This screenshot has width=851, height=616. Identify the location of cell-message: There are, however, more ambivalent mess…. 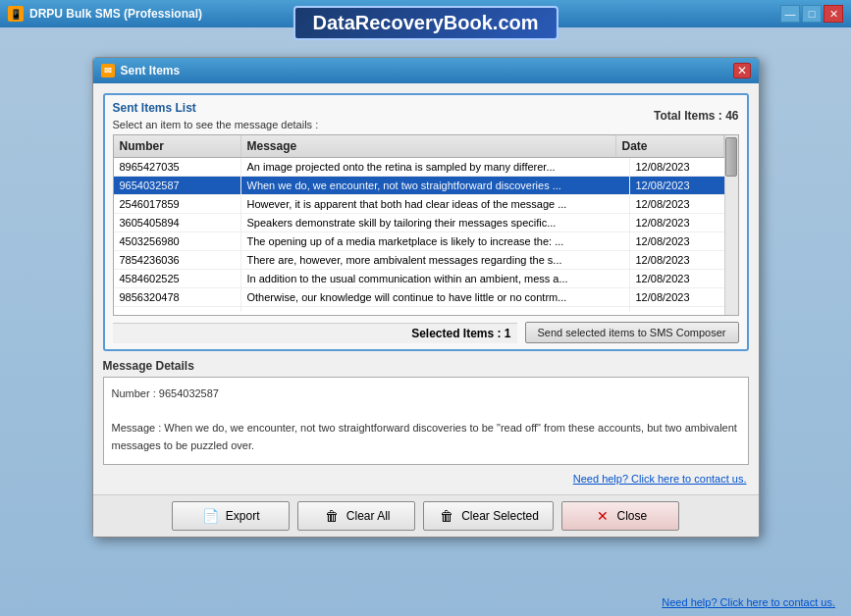
(436, 260).